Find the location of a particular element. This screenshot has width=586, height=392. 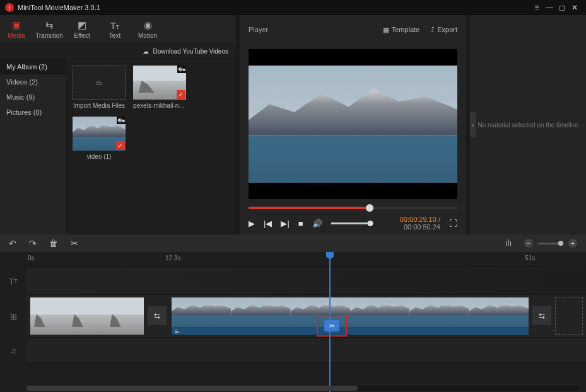

tab-transition-label: Transition is located at coordinates (49, 35).